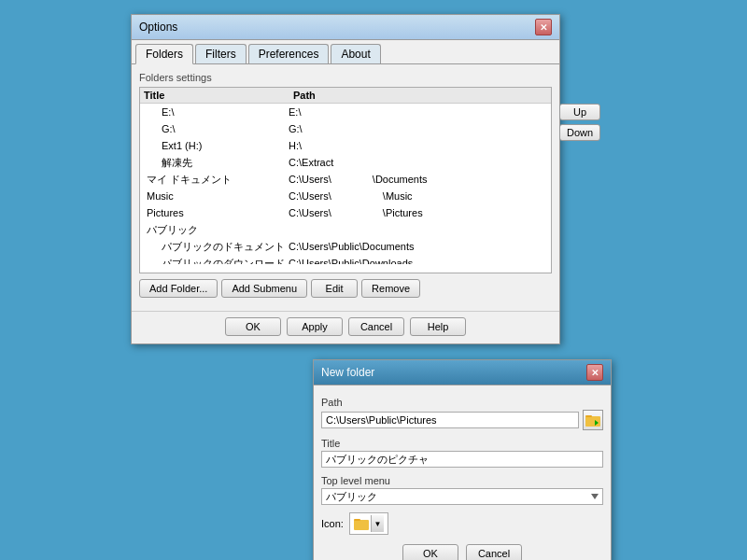 Image resolution: width=747 pixels, height=560 pixels. What do you see at coordinates (450, 420) in the screenshot?
I see `path-input` at bounding box center [450, 420].